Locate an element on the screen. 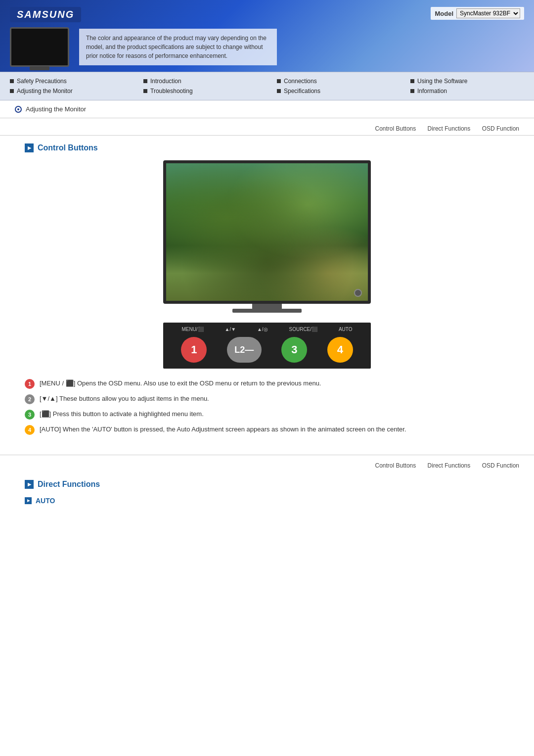 The height and width of the screenshot is (756, 534). bullet-text-1: [MENU / ⬛] Opens the OSD menu. Also use … is located at coordinates (180, 383).